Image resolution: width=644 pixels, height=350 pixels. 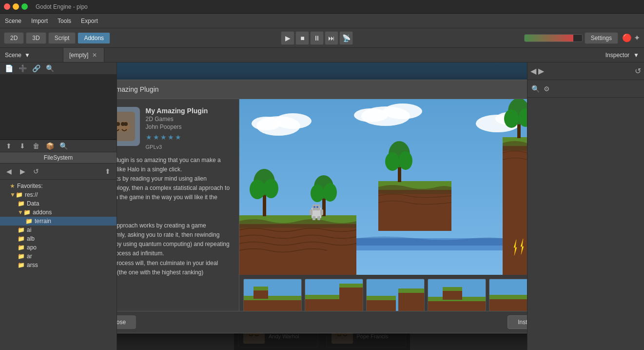 I want to click on modal-footer: Close Install, so click(x=322, y=322).